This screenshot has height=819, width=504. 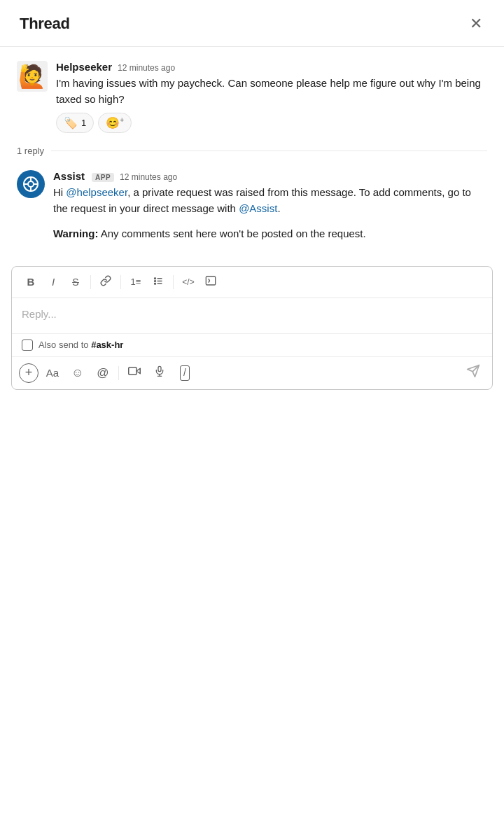 What do you see at coordinates (185, 373) in the screenshot?
I see `slash-icon: /` at bounding box center [185, 373].